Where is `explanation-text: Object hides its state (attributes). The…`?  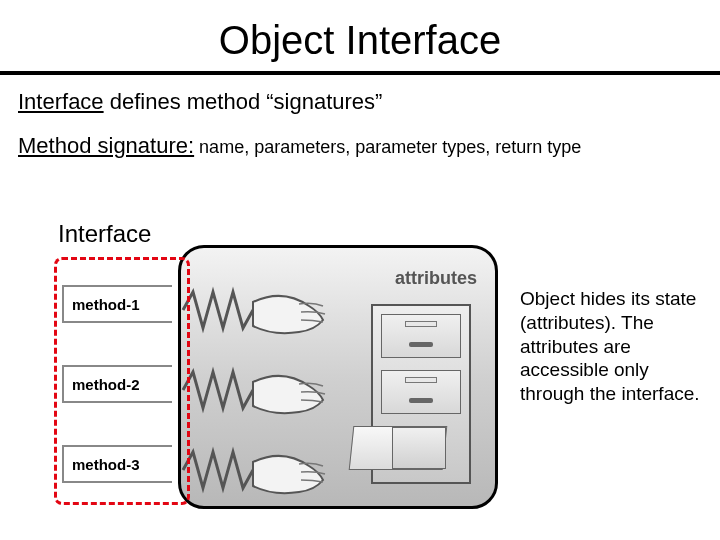
explanation-text: Object hides its state (attributes). The… is located at coordinates (610, 346).